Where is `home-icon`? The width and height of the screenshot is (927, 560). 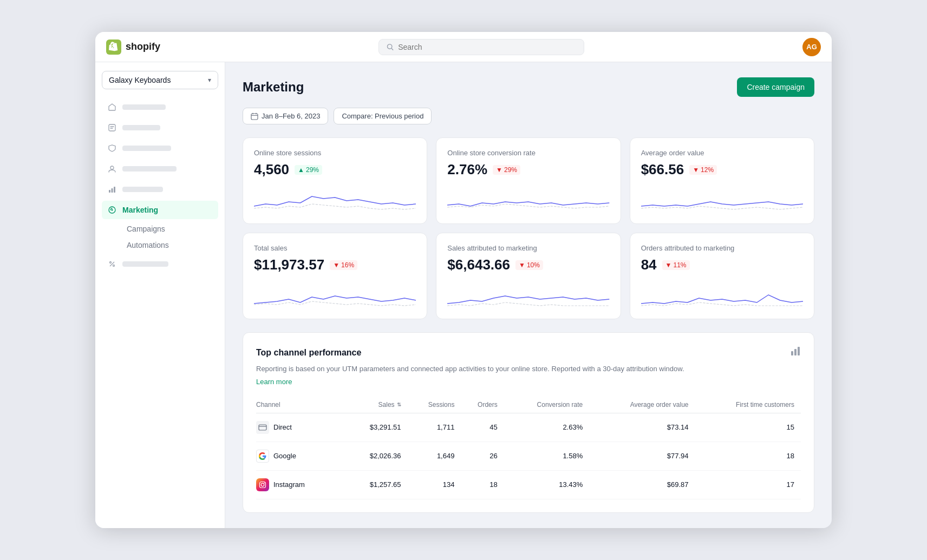
home-icon is located at coordinates (112, 107).